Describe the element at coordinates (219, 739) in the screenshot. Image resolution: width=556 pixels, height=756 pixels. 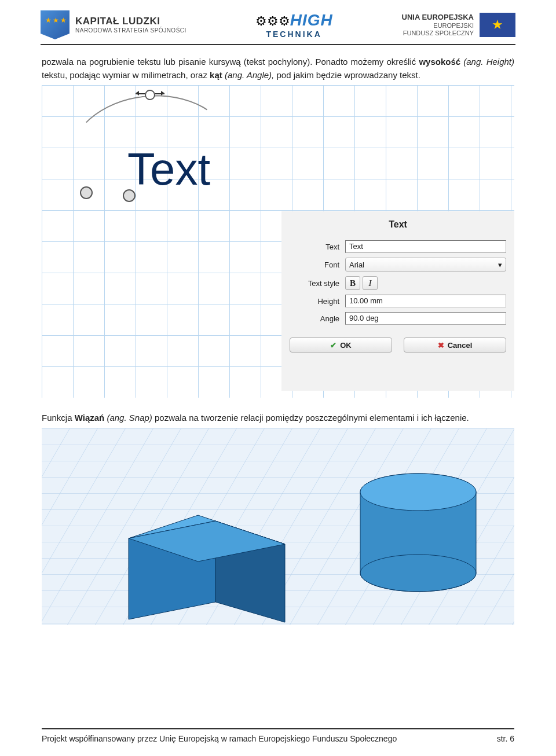
I see `footer-text: Projekt współfinansowany przez Unię Euro…` at that location.